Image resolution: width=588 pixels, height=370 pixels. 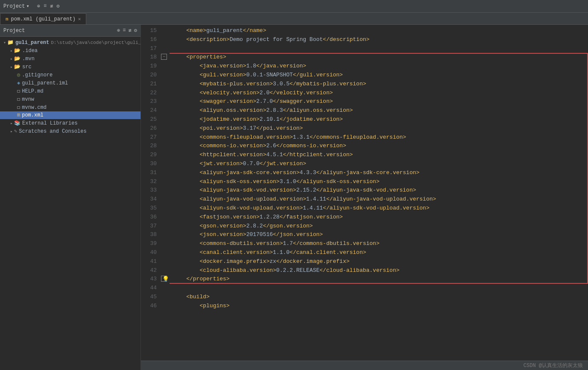 What do you see at coordinates (149, 262) in the screenshot?
I see `line-number: 41` at bounding box center [149, 262].